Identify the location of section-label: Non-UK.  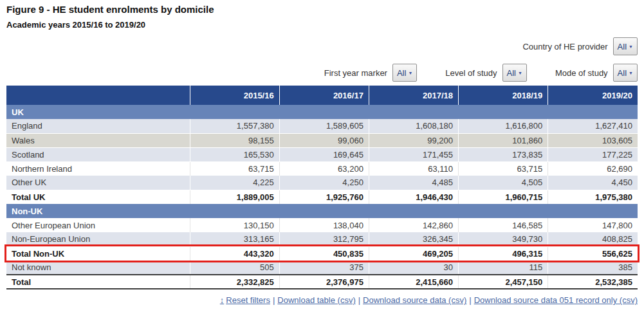
(322, 211).